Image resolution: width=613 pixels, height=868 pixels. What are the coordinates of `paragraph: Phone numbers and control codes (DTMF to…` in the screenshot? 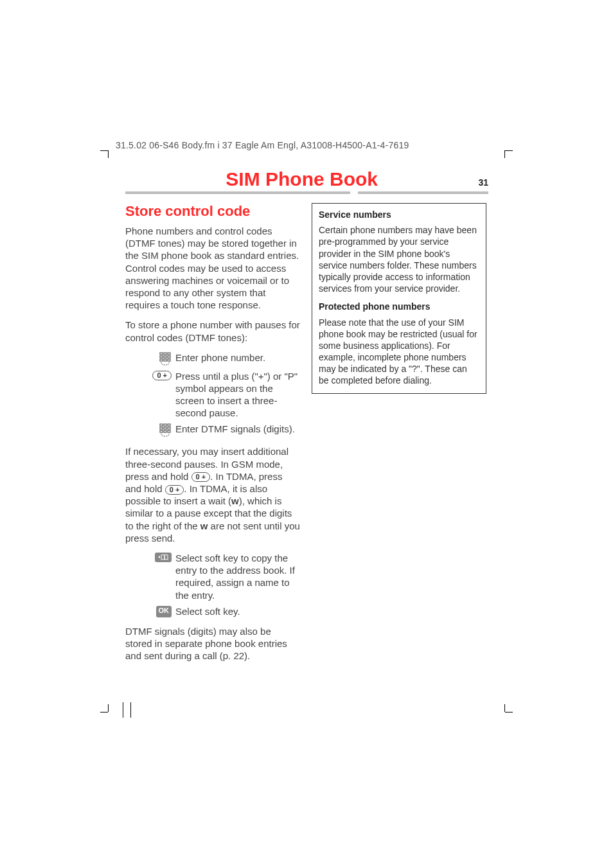 It's located at (213, 268).